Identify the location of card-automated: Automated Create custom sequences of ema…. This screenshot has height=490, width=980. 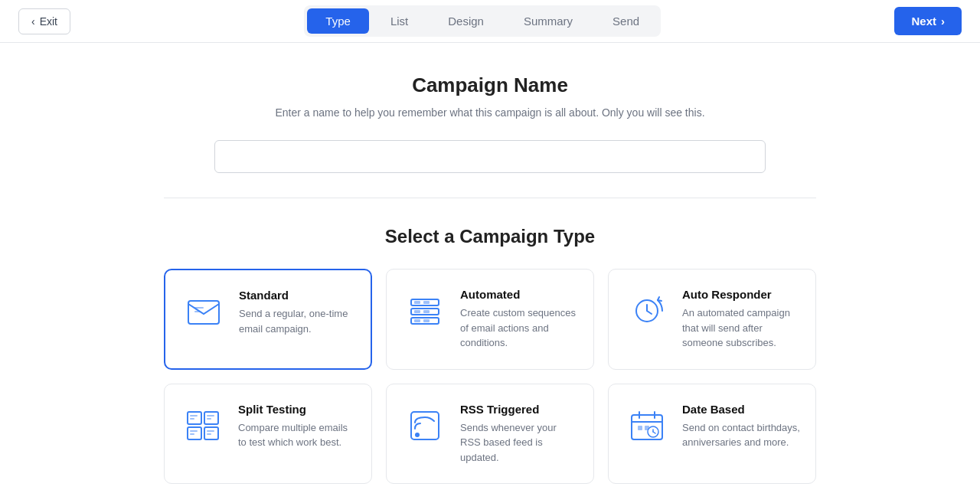
(490, 319).